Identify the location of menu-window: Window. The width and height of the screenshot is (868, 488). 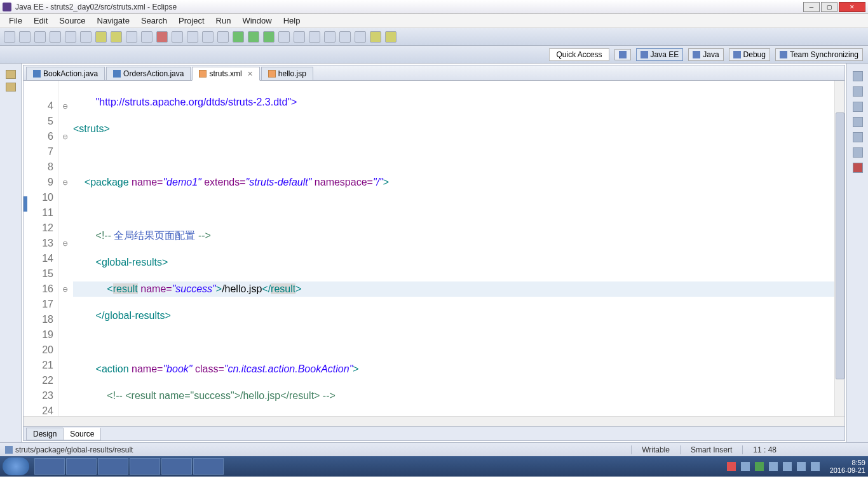
(257, 20).